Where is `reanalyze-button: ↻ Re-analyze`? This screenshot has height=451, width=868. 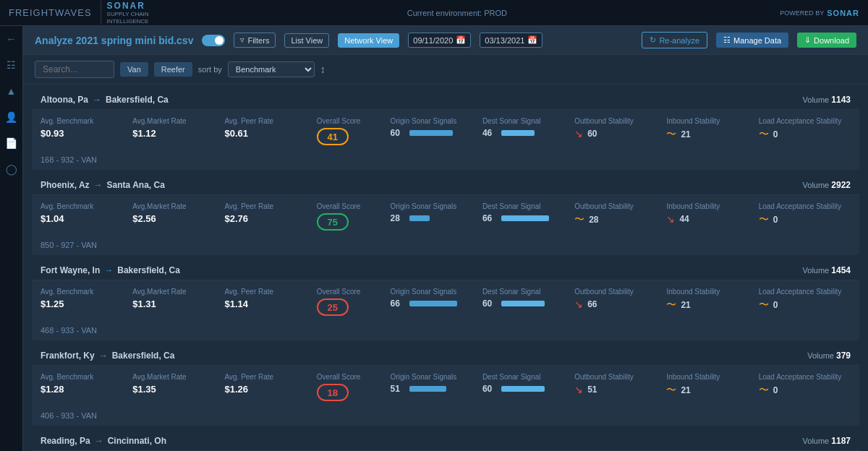
reanalyze-button: ↻ Re-analyze is located at coordinates (674, 40).